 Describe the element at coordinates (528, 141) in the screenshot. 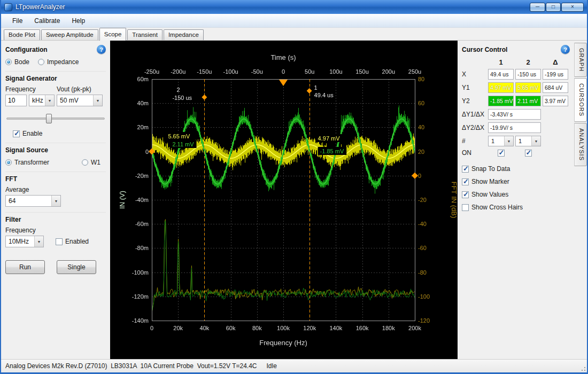

I see `cursor2-number-select: 1 ▼` at that location.